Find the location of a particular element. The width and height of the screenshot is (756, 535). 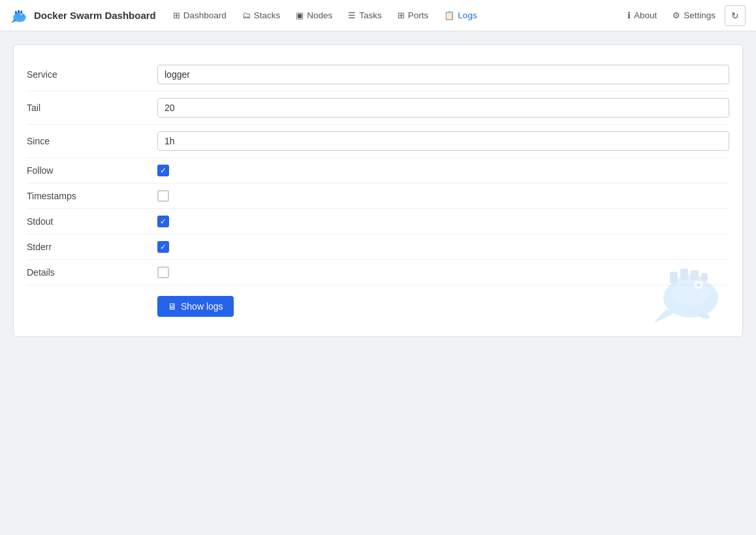

nav-item-nodes: ▣ Nodes is located at coordinates (314, 16).